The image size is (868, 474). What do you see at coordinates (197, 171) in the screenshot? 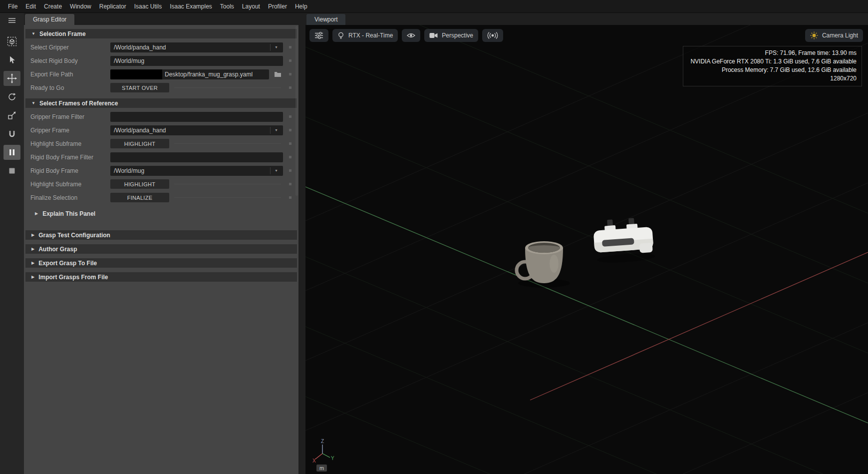
I see `rigid-body-frame-dropdown: /World/mug ▼` at bounding box center [197, 171].